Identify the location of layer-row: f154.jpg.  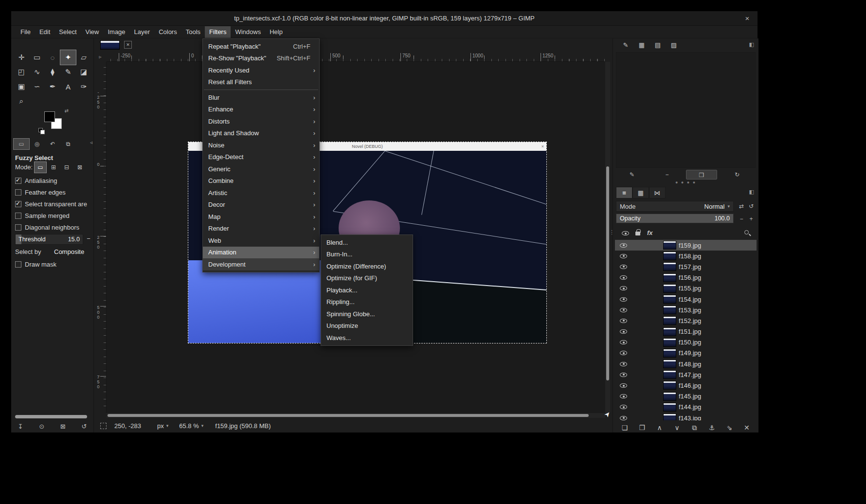
(686, 299).